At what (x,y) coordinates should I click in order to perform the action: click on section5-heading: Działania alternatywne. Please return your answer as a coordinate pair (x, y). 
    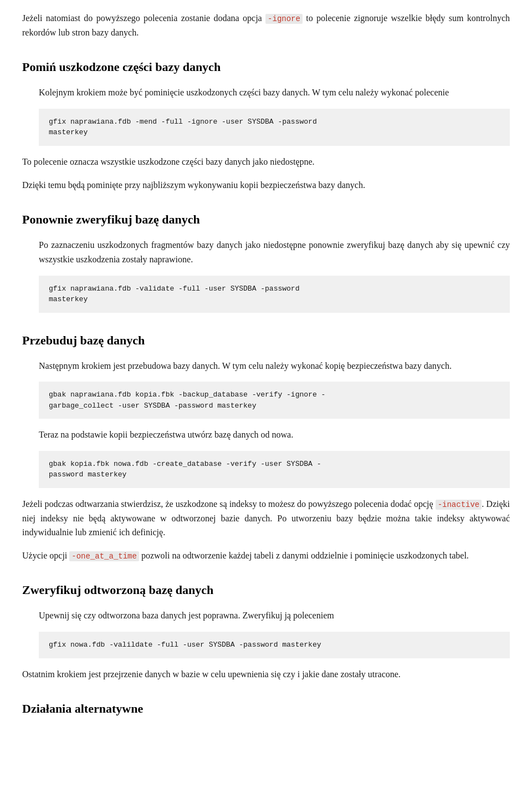
    Looking at the image, I should click on (266, 709).